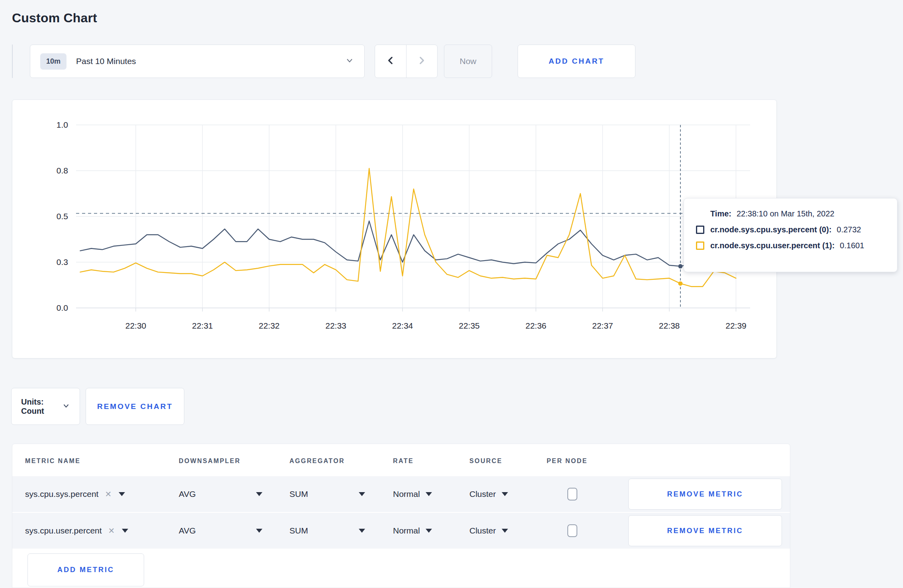 The width and height of the screenshot is (903, 588). Describe the element at coordinates (401, 460) in the screenshot. I see `metrics-table-header: METRIC NAME DOWNSAMPLER AGGREGATOR RATE …` at that location.